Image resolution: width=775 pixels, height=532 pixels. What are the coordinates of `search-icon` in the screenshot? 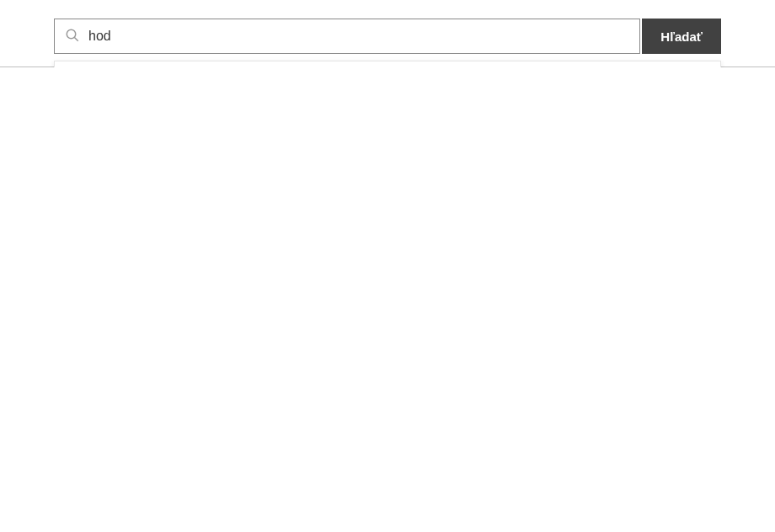 It's located at (72, 37).